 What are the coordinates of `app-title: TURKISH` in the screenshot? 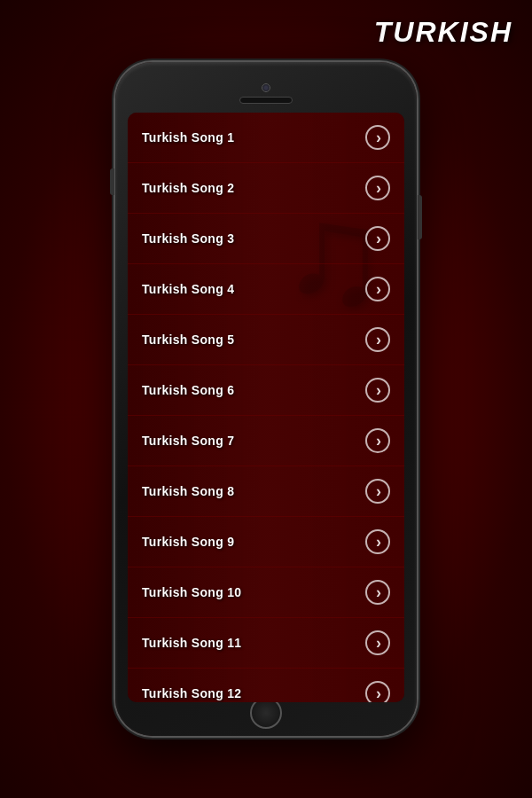 It's located at (443, 32).